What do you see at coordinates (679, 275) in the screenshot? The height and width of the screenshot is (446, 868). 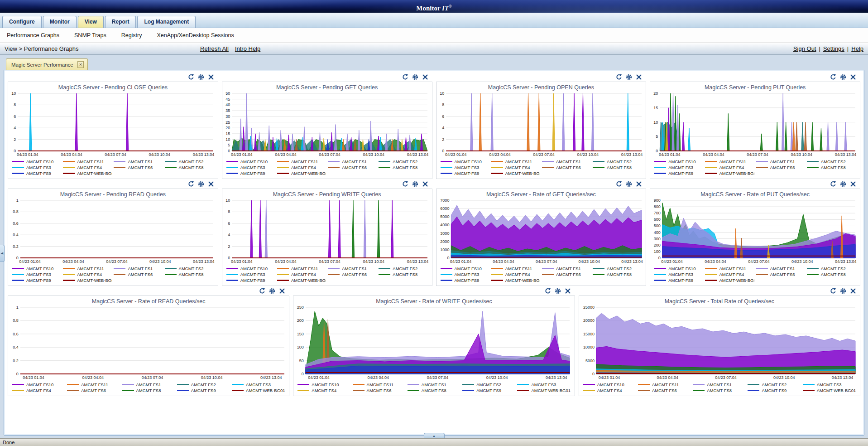 I see `legend-item: AMCMT-FS3` at bounding box center [679, 275].